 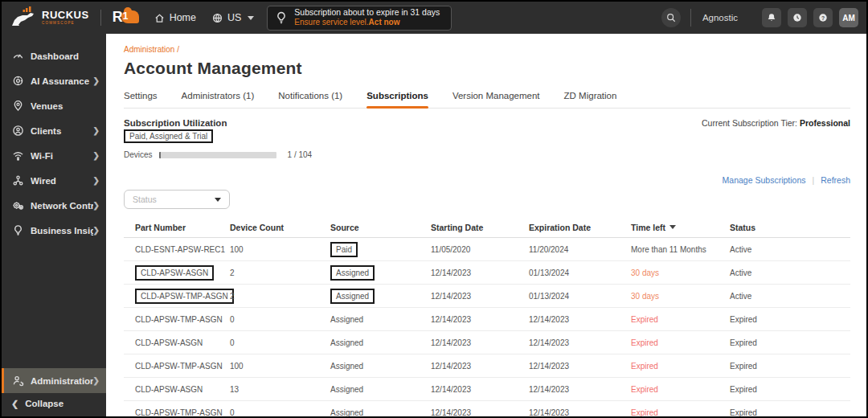 I want to click on utilization-filter-label: Paid, Assigned & Trial, so click(x=169, y=137).